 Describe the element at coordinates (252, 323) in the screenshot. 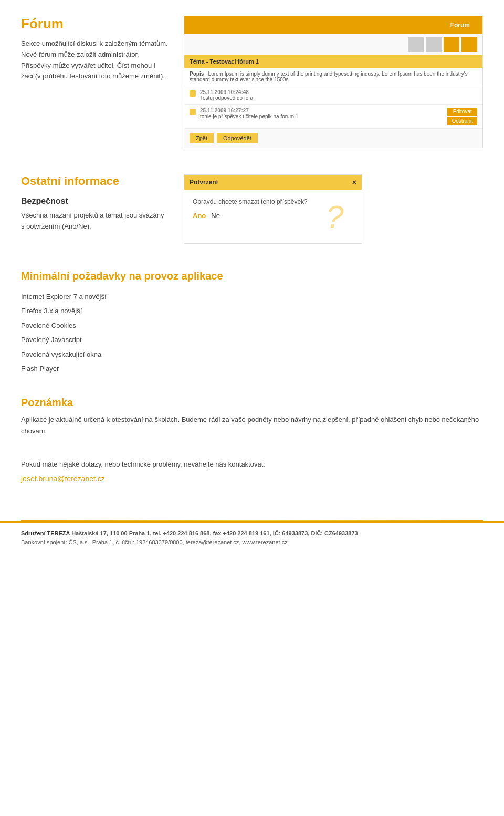

I see `minimalni-section: Minimální požadavky na provoz aplikace I…` at that location.